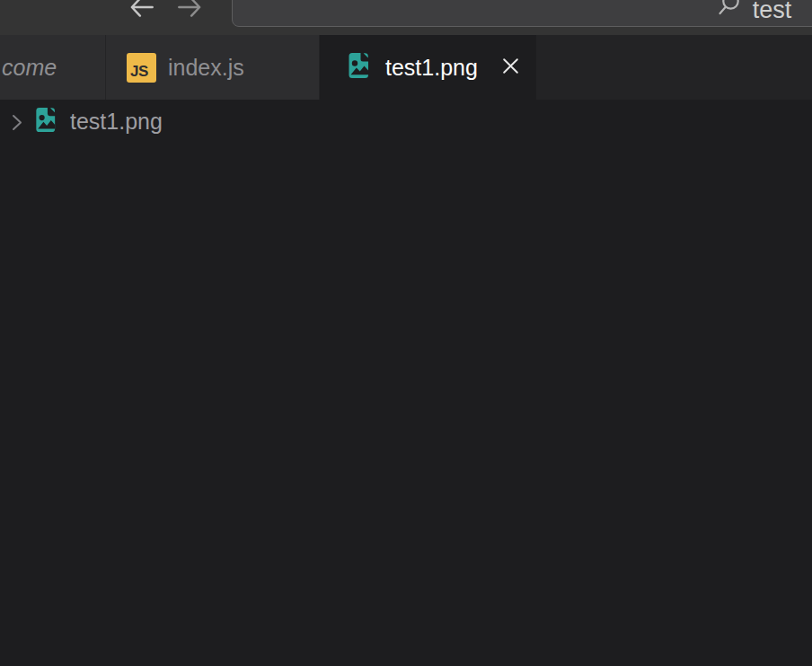 This screenshot has width=812, height=666. I want to click on tab-welcome: come, so click(53, 67).